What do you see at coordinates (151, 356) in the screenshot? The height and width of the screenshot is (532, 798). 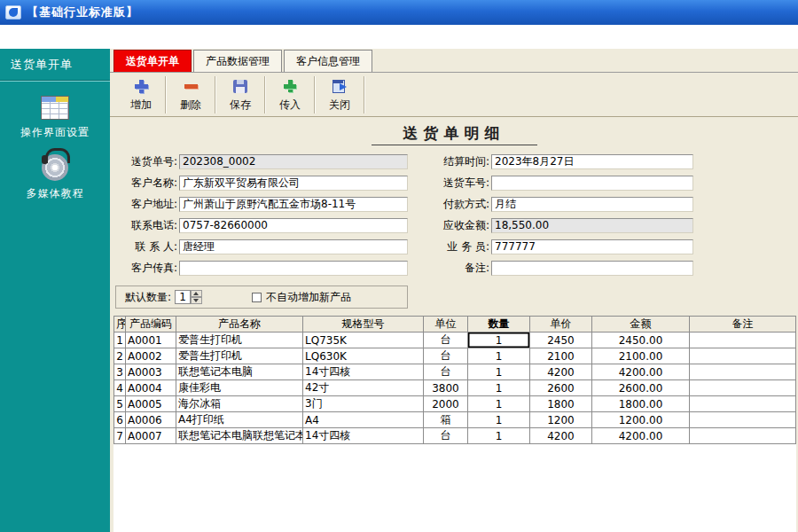 I see `table-cell: A0002` at bounding box center [151, 356].